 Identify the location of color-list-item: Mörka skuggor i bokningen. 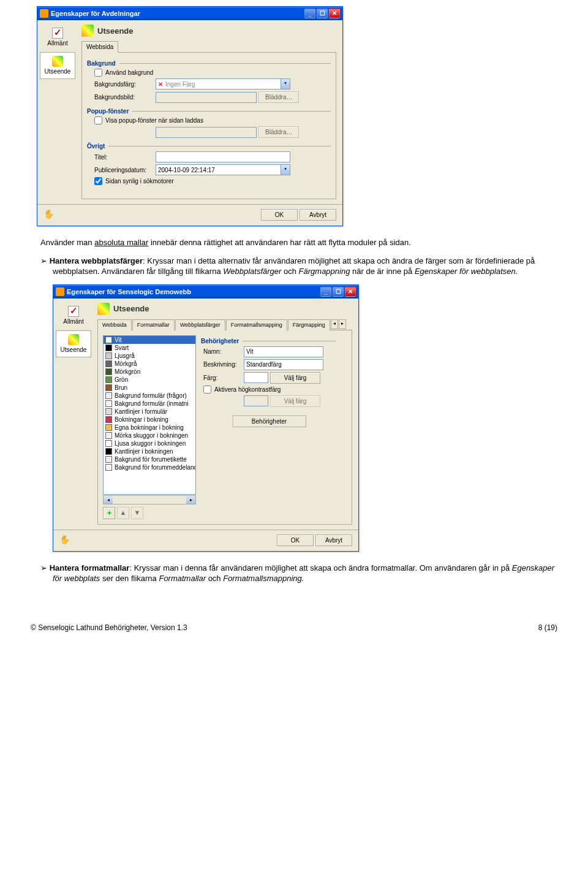
(149, 435).